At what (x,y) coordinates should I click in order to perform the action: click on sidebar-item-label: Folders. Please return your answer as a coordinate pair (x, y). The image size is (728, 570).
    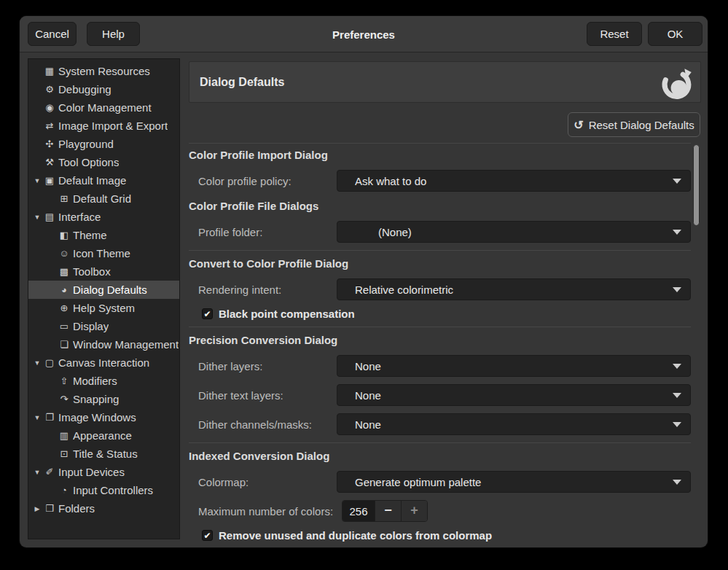
    Looking at the image, I should click on (77, 509).